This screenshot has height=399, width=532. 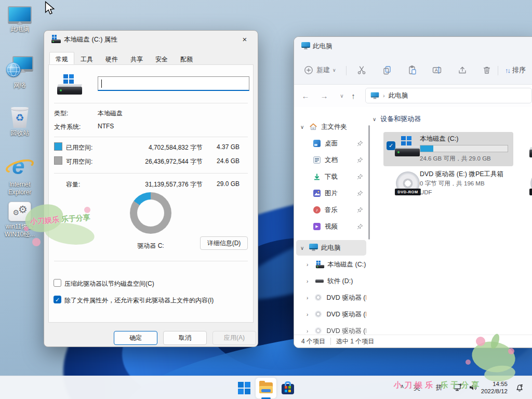 I want to click on capacity-label: 容量:, so click(x=73, y=185).